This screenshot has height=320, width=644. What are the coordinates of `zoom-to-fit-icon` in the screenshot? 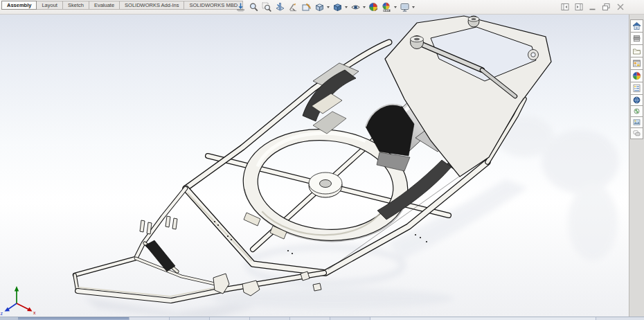 It's located at (241, 7).